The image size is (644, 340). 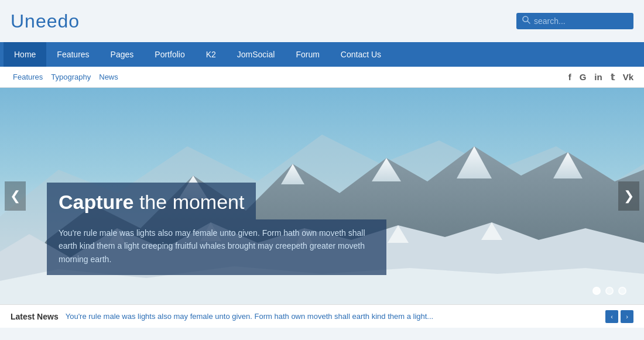 I want to click on search-input, so click(x=581, y=21).